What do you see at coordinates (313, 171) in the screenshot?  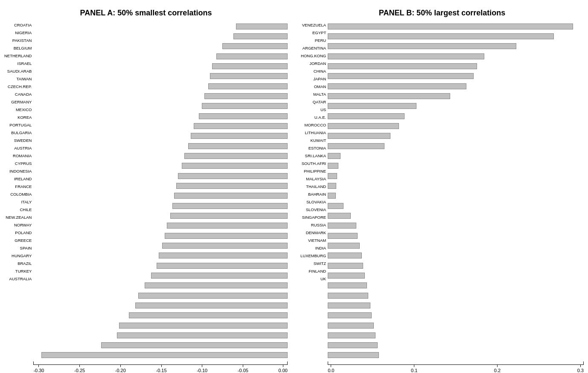 I see `panel-b-country-label: PHILIPPINE` at bounding box center [313, 171].